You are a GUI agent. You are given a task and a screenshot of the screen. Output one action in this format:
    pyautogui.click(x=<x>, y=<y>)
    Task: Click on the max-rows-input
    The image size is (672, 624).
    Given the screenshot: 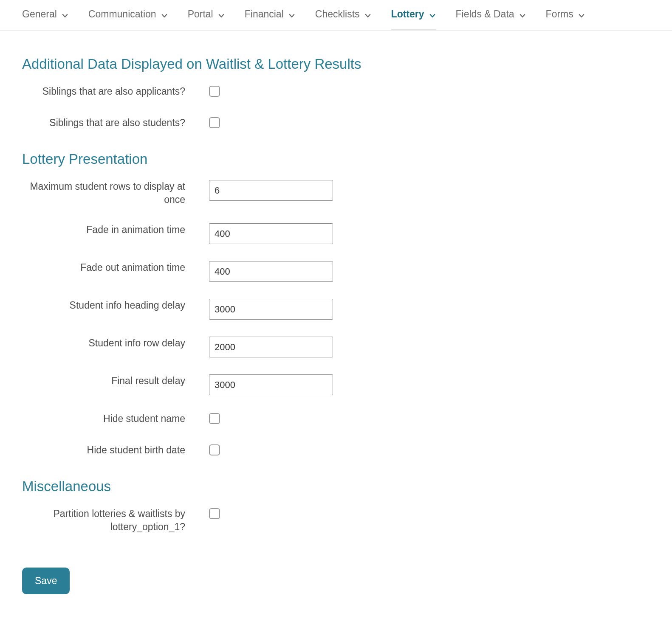 What is the action you would take?
    pyautogui.click(x=271, y=190)
    